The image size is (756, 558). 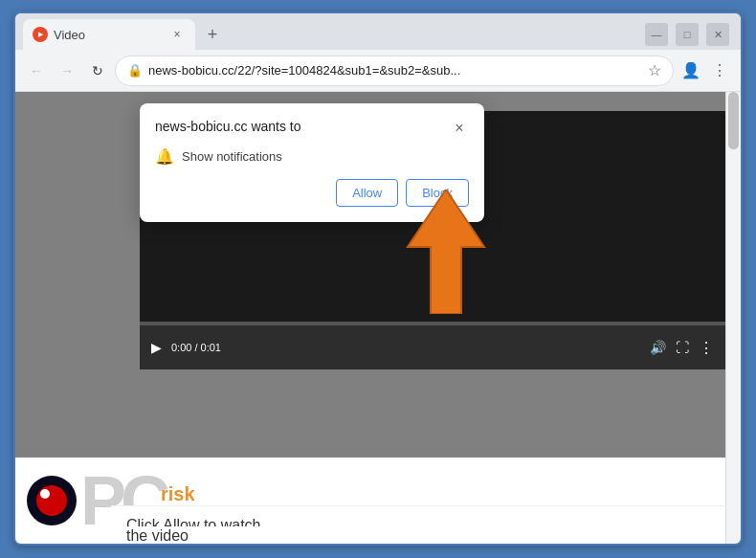 What do you see at coordinates (40, 34) in the screenshot?
I see `tab-favicon` at bounding box center [40, 34].